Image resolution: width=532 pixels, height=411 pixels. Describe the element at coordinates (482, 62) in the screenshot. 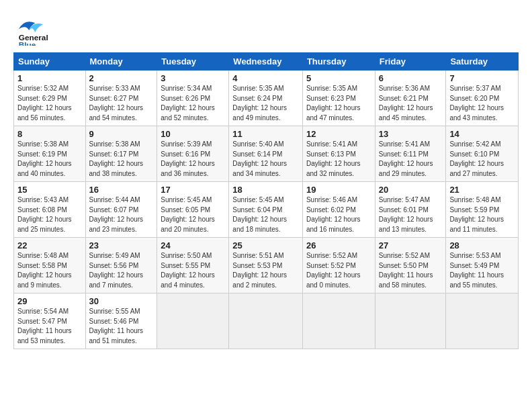

I see `col-saturday: Saturday` at that location.